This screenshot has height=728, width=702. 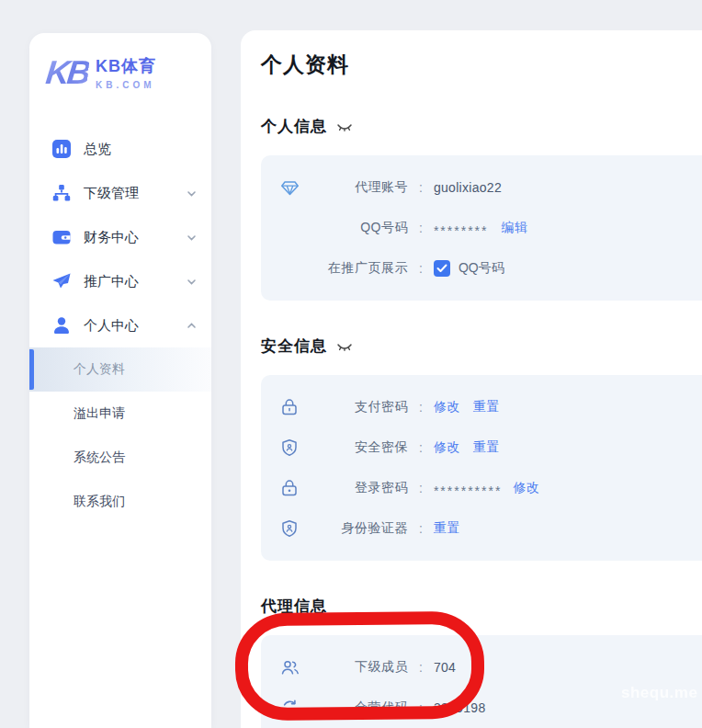 I want to click on sync-icon, so click(x=289, y=708).